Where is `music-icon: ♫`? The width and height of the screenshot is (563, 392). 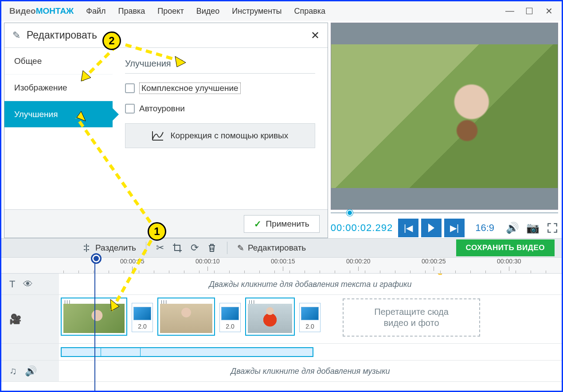 music-icon: ♫ is located at coordinates (13, 371).